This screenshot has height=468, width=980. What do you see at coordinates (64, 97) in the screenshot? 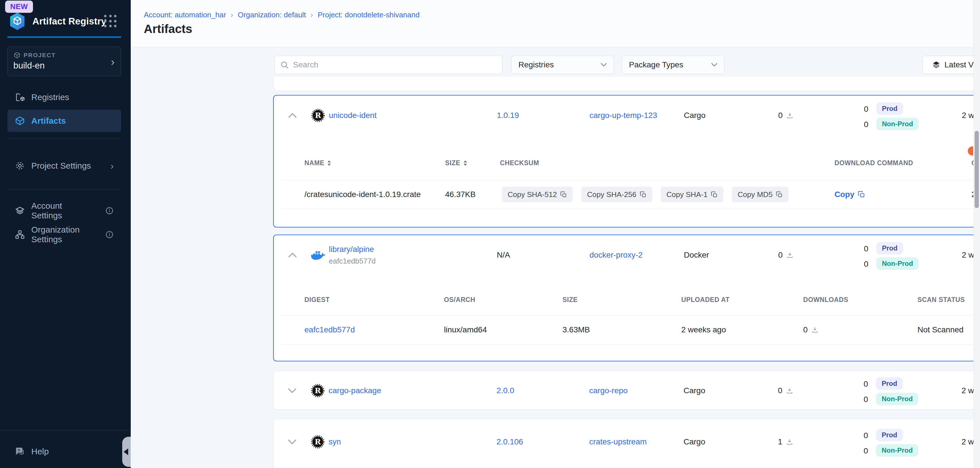
I see `sidebar-item-registries: Registries` at bounding box center [64, 97].